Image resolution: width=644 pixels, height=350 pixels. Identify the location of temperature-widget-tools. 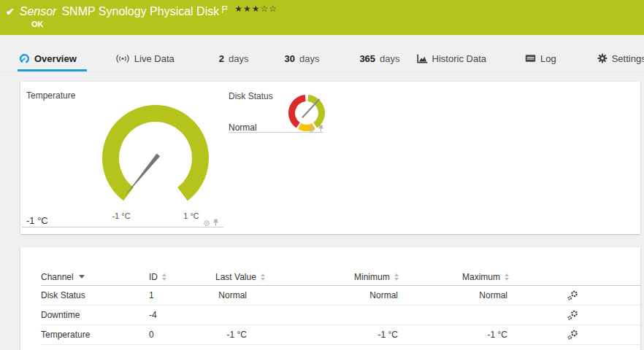
(211, 223).